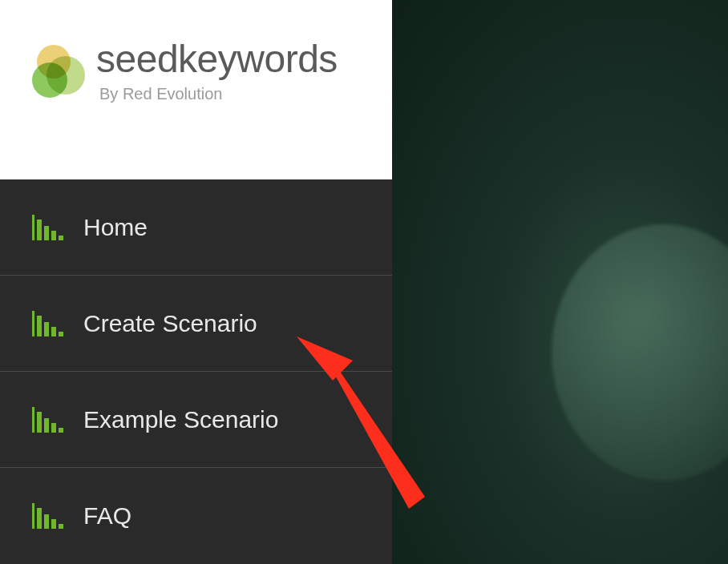 The image size is (728, 564). Describe the element at coordinates (216, 59) in the screenshot. I see `logo-wordmark: seedkeywords` at that location.